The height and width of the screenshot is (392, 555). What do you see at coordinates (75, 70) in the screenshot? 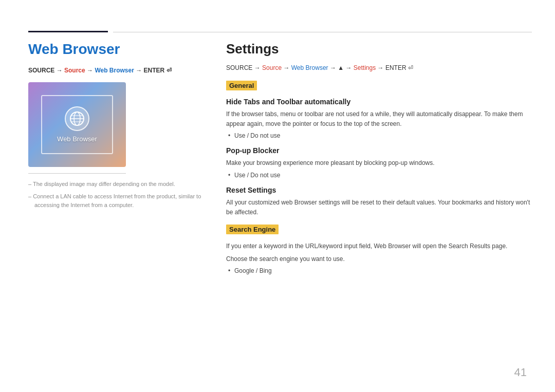
I see `bc-source-link: Source` at bounding box center [75, 70].